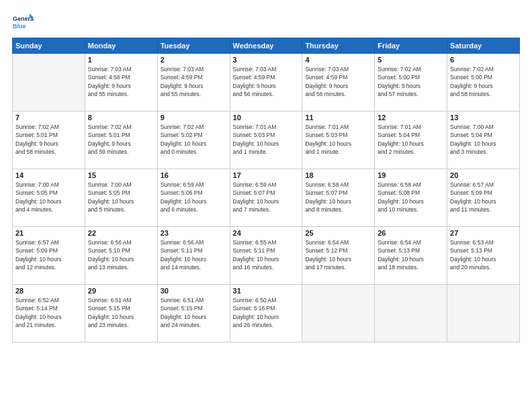 The image size is (532, 411). What do you see at coordinates (339, 60) in the screenshot?
I see `day-number: 4` at bounding box center [339, 60].